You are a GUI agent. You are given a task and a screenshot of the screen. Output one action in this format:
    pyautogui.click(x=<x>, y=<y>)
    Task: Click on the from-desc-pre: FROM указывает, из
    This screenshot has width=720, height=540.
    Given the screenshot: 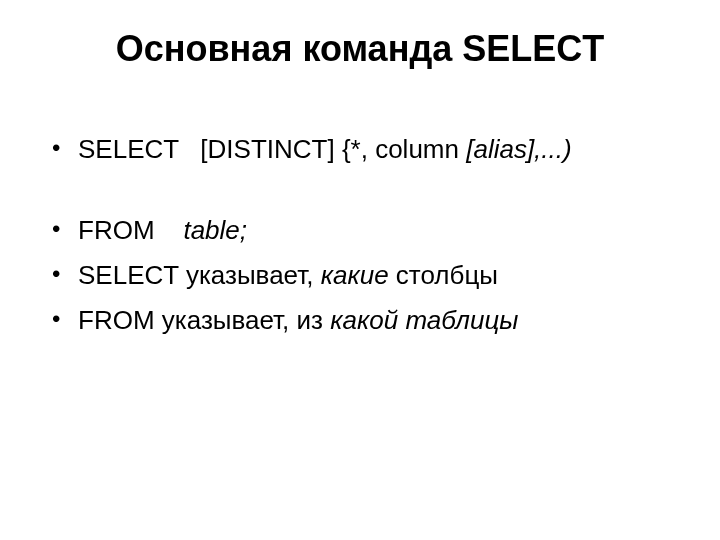 What is the action you would take?
    pyautogui.click(x=204, y=320)
    